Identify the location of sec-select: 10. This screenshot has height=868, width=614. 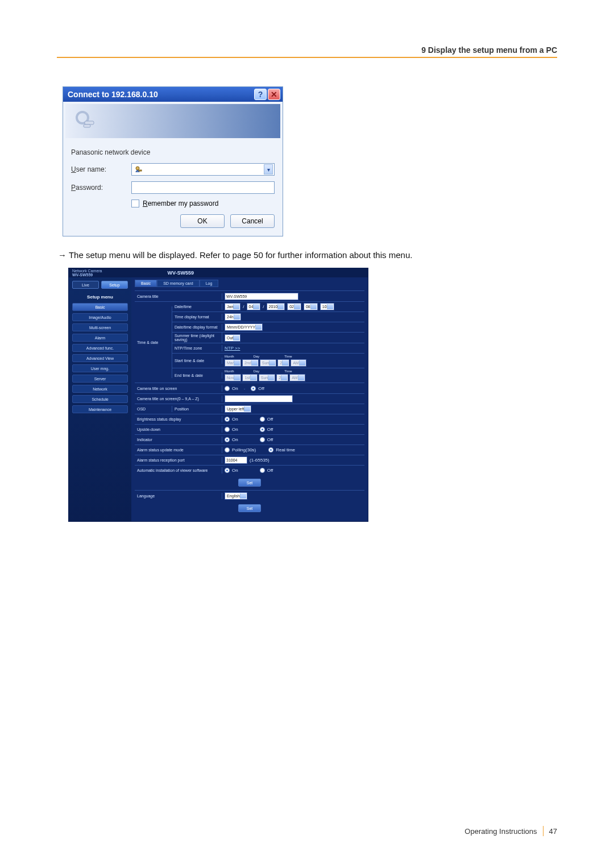
(327, 307).